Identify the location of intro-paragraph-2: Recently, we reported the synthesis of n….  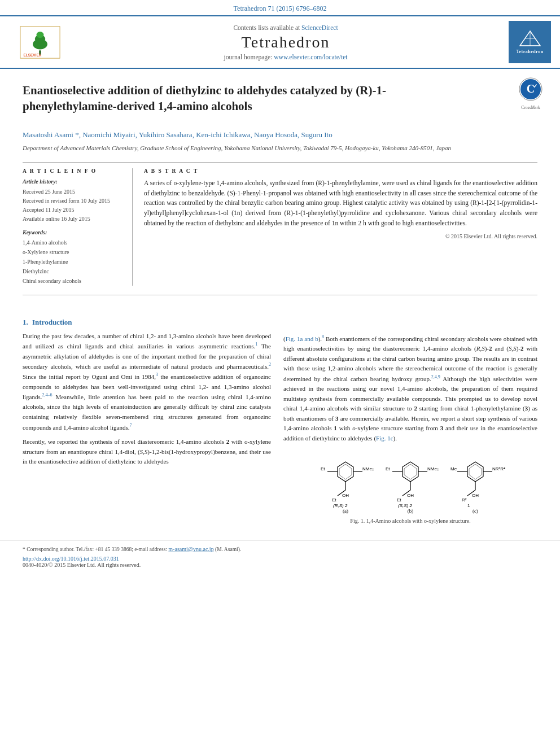
(147, 452).